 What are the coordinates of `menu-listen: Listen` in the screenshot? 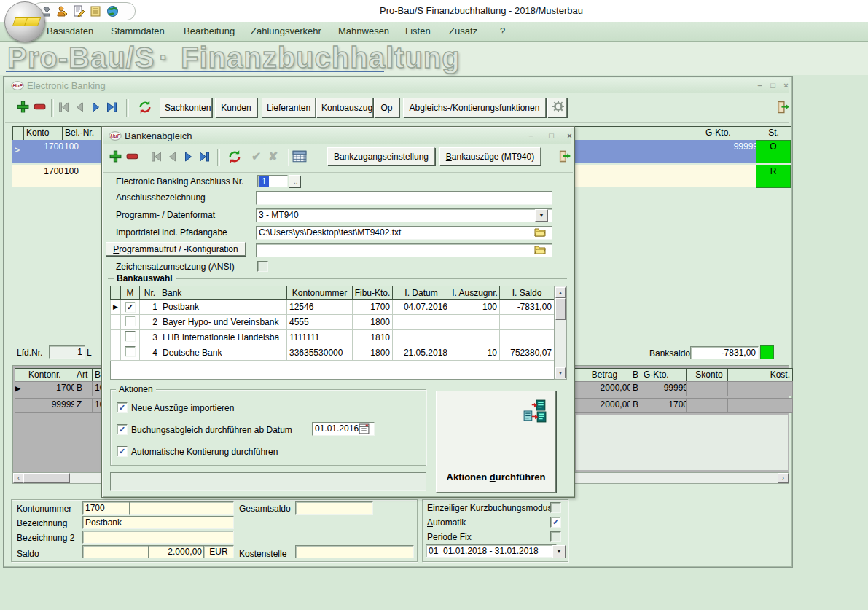 It's located at (418, 31).